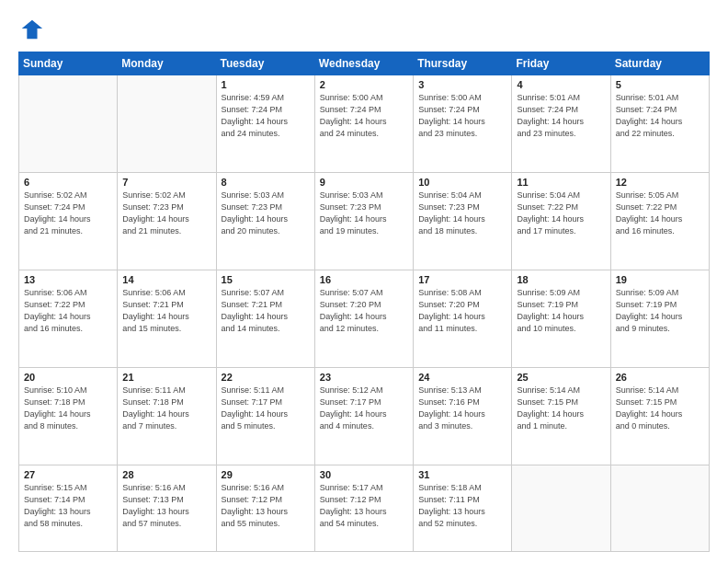  I want to click on calendar-cell: 8Sunrise: 5:03 AMSunset: 7:23 PMDaylight…, so click(265, 222).